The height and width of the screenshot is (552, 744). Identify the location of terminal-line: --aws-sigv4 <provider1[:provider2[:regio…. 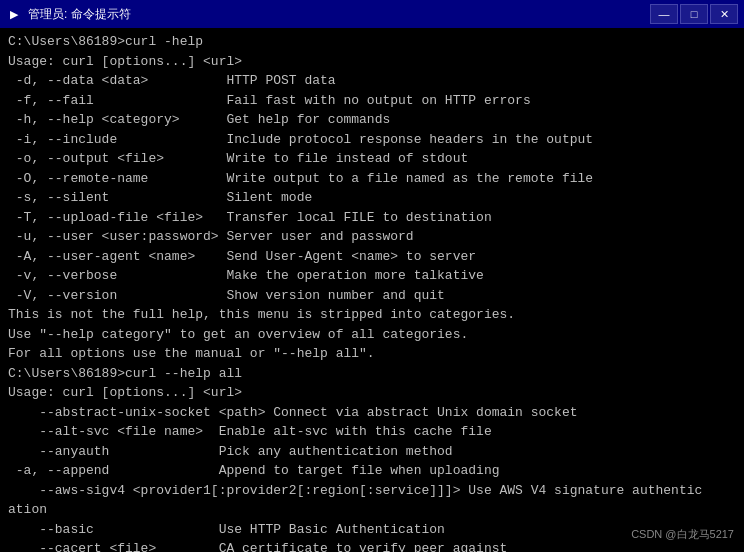
(372, 491).